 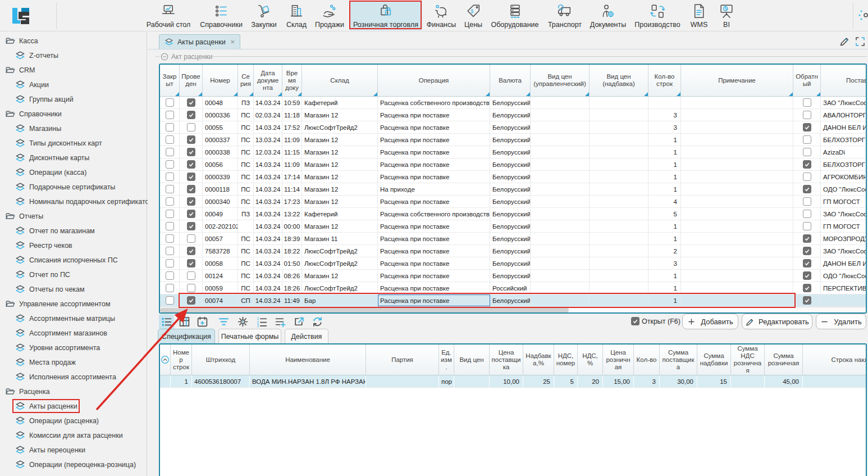 What do you see at coordinates (700, 16) in the screenshot?
I see `toolbar-item-wms: WMS` at bounding box center [700, 16].